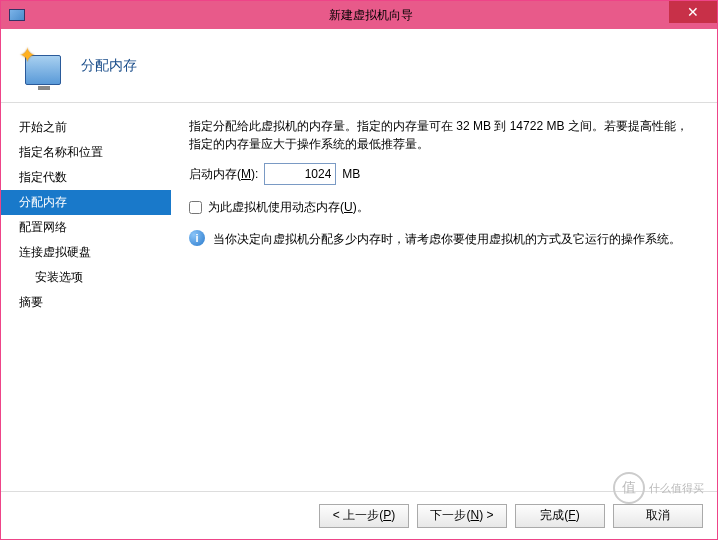 The width and height of the screenshot is (718, 540). Describe the element at coordinates (371, 16) in the screenshot. I see `window-title: 新建虚拟机向导` at that location.